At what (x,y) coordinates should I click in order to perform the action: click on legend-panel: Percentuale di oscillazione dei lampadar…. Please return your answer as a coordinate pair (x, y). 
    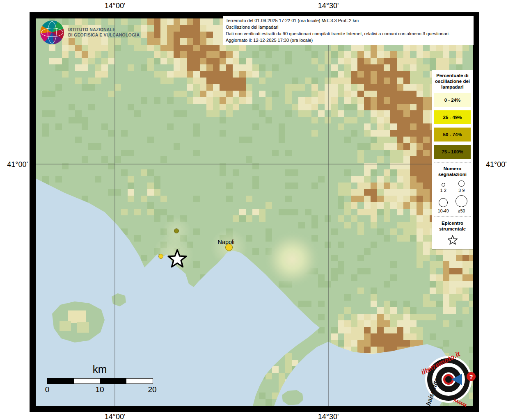
    Looking at the image, I should click on (452, 160).